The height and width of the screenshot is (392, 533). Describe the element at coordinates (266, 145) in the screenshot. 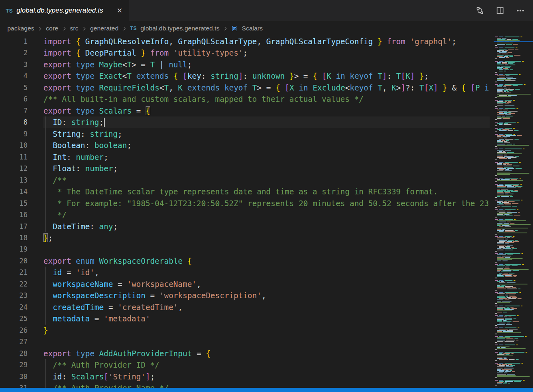

I see `code-line: Boolean: boolean;` at that location.